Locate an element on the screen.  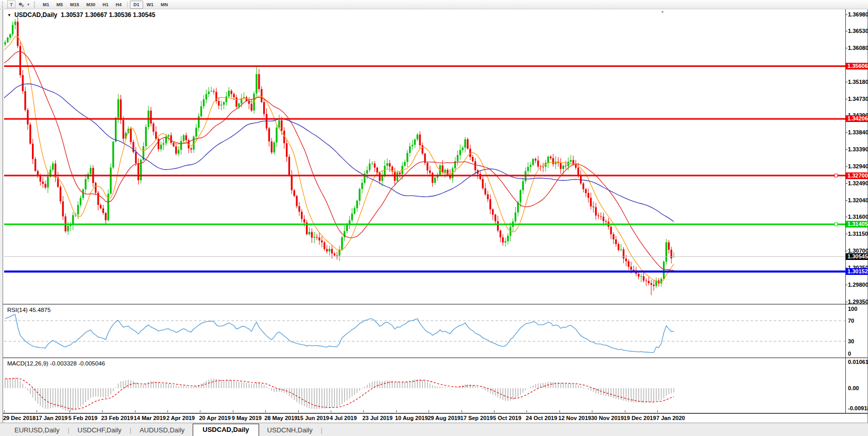
price-axis-label: 1.34730 is located at coordinates (858, 99).